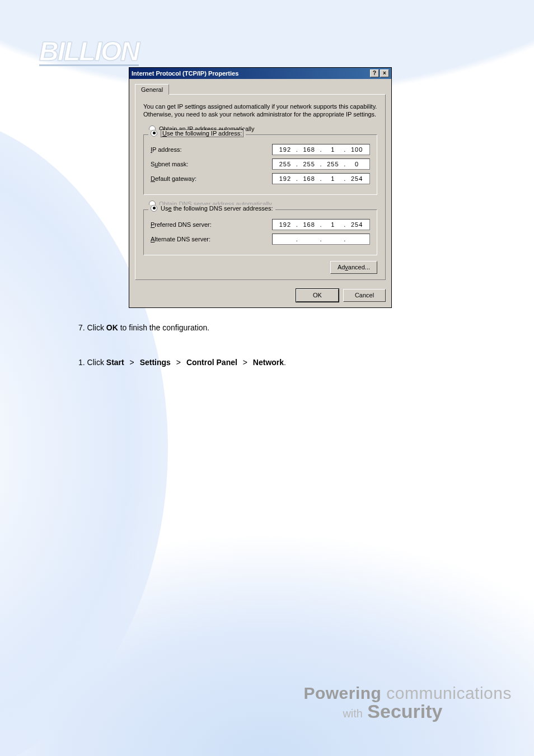  I want to click on subnet-mask-label: Subnet mask:, so click(169, 164).